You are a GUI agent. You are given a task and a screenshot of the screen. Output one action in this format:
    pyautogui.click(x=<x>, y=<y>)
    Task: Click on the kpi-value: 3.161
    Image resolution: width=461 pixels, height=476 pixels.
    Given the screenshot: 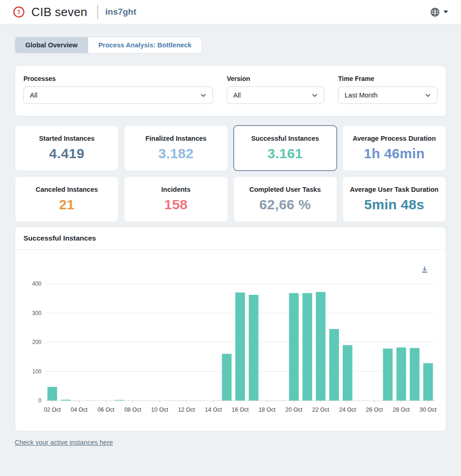 What is the action you would take?
    pyautogui.click(x=285, y=154)
    